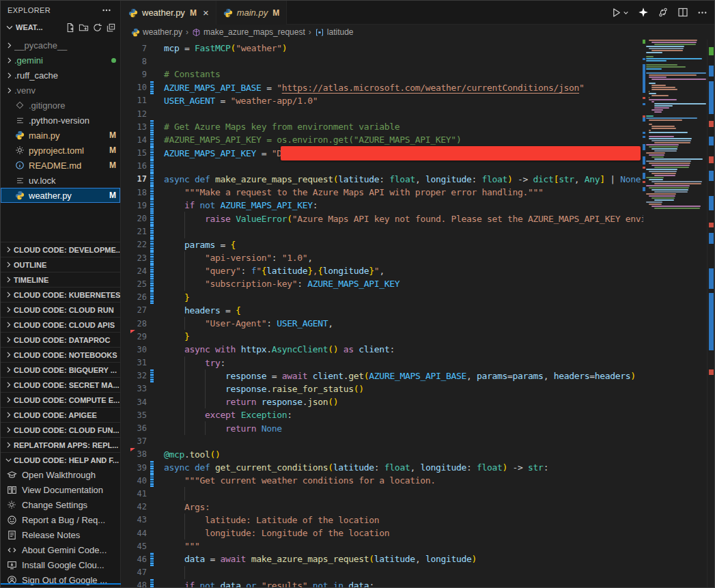  I want to click on code-line-44: 44 longitude: Longitude of the location, so click(382, 533).